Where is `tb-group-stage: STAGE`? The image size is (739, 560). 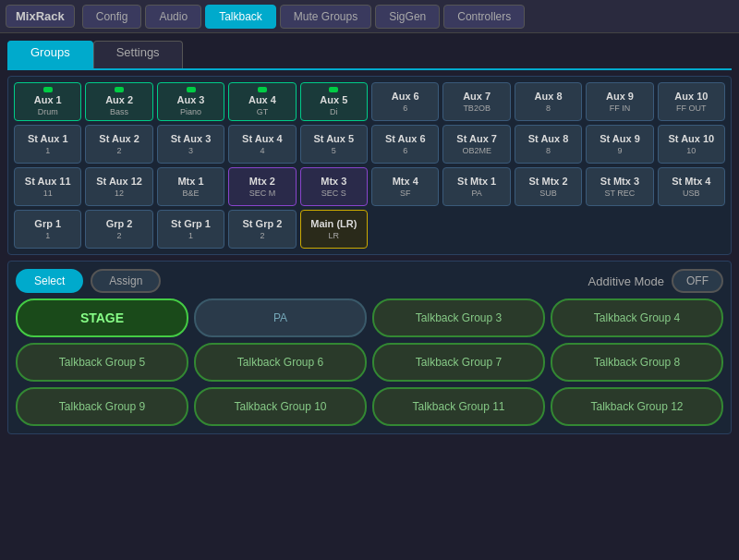 tb-group-stage: STAGE is located at coordinates (102, 318).